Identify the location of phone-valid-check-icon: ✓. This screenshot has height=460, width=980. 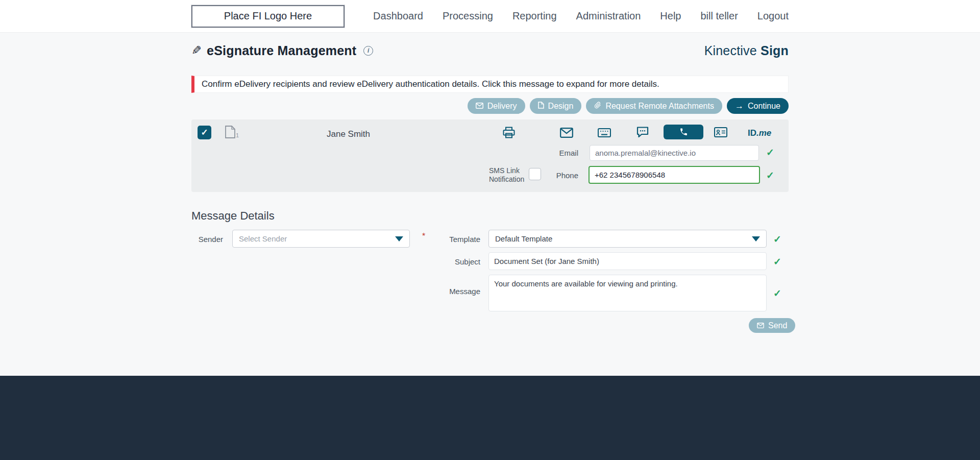
(770, 176).